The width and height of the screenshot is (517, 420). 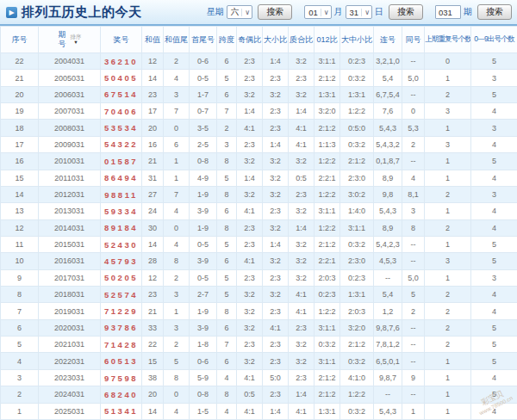 What do you see at coordinates (258, 244) in the screenshot?
I see `table-row: 112015031524301440-552:31:43:22:1:20:3:2…` at bounding box center [258, 244].